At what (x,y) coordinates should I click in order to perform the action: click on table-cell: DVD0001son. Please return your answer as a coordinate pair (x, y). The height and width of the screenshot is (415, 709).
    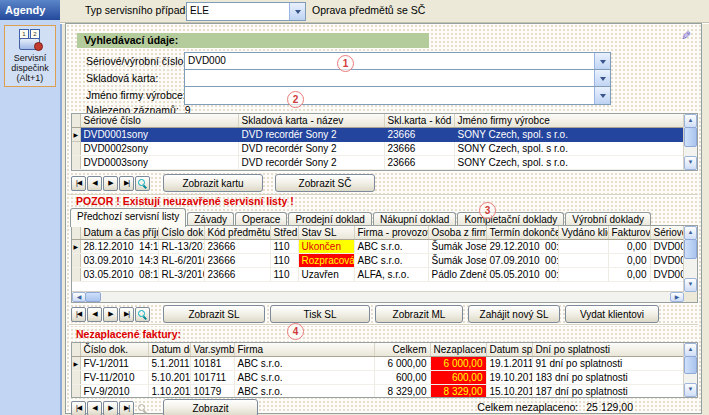
    Looking at the image, I should click on (667, 261).